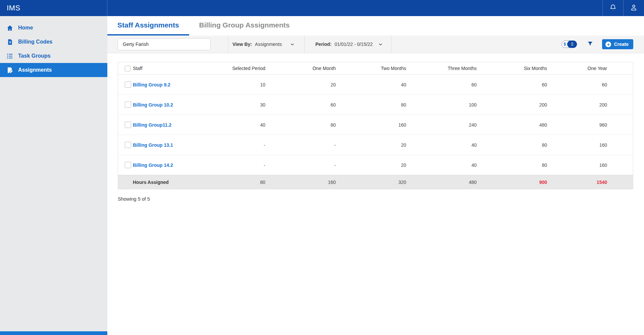  I want to click on table-row: Billing Group11.24080160240480960, so click(376, 125).